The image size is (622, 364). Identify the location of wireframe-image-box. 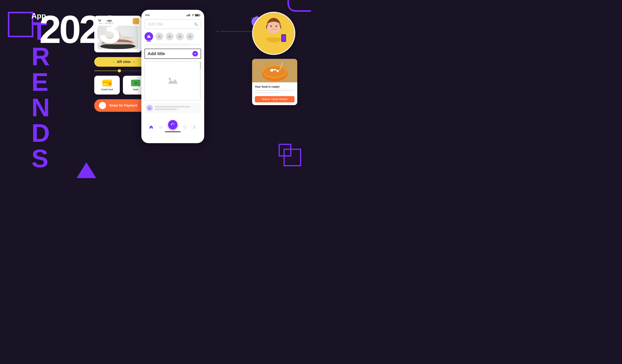
(173, 81).